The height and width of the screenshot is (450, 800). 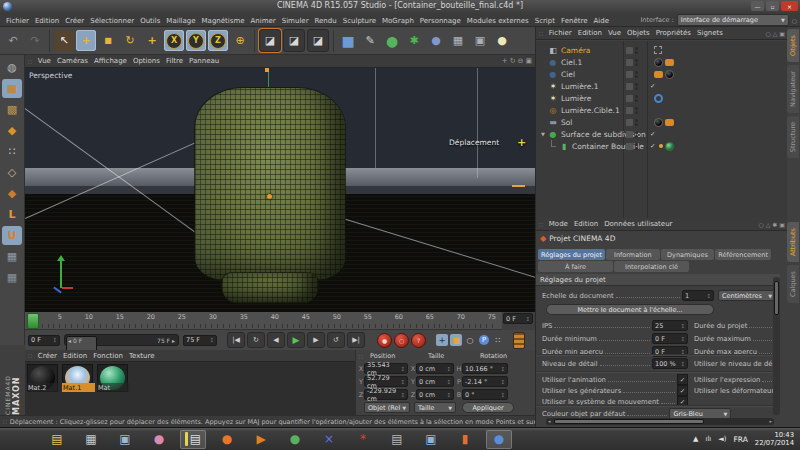 I want to click on horizontal-scrollbar: ◂ ▸, so click(x=660, y=422).